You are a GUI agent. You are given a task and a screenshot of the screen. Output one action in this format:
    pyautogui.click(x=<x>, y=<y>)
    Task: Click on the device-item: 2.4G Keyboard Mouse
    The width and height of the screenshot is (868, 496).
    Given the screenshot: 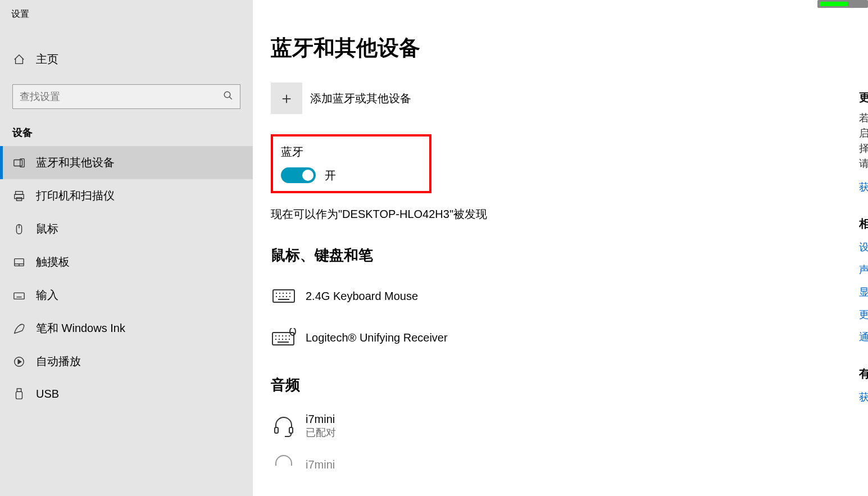 What is the action you would take?
    pyautogui.click(x=565, y=296)
    